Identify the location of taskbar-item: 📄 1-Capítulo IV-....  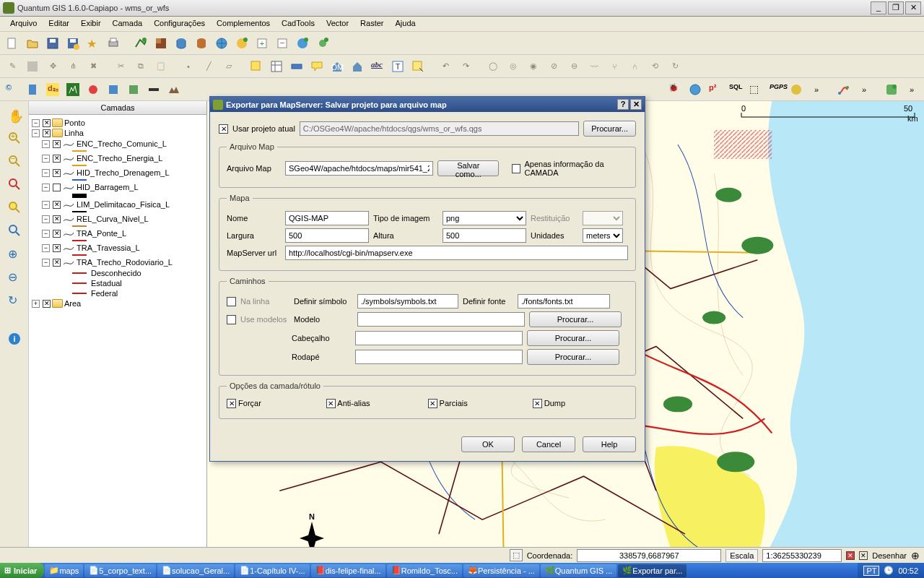
(272, 571).